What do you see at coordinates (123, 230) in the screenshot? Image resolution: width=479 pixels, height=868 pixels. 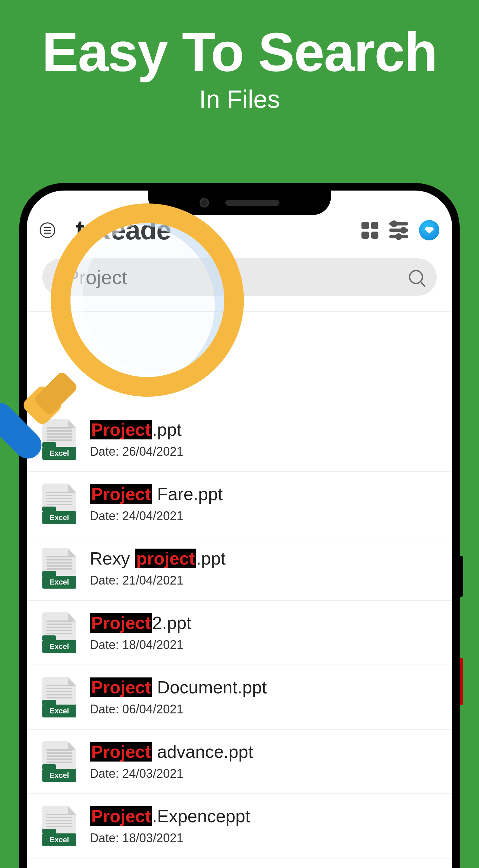 I see `app-title: t Reade` at bounding box center [123, 230].